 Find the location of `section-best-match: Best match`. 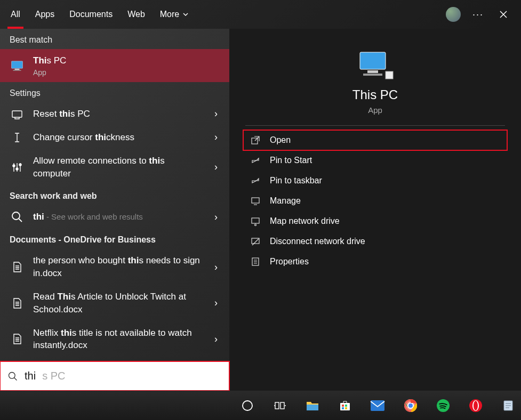

section-best-match: Best match is located at coordinates (115, 39).